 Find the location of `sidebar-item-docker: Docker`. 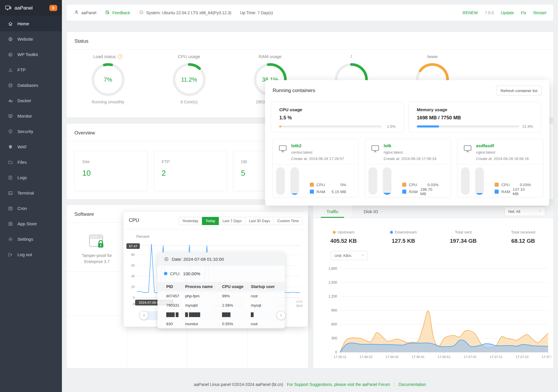

sidebar-item-docker: Docker is located at coordinates (31, 100).